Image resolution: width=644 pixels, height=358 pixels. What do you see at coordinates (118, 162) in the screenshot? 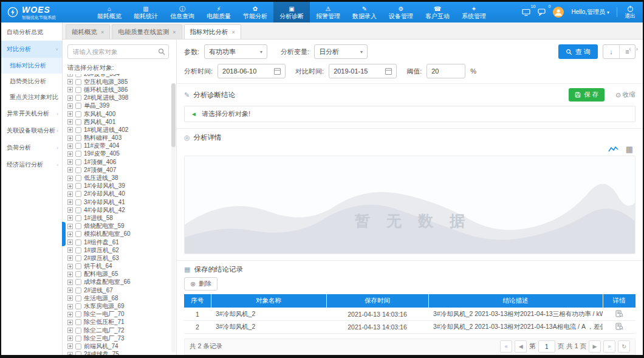
I see `tree-node: 1#顶侧_406` at bounding box center [118, 162].